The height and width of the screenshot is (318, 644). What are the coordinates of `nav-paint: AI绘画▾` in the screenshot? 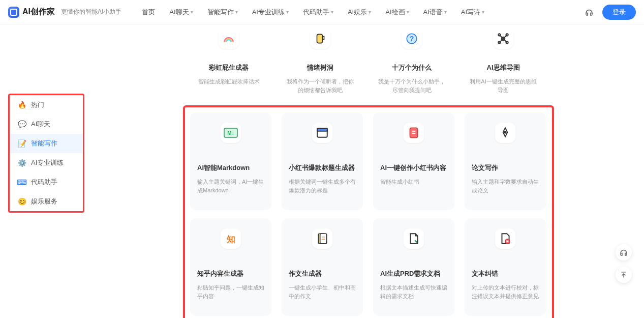 It's located at (397, 12).